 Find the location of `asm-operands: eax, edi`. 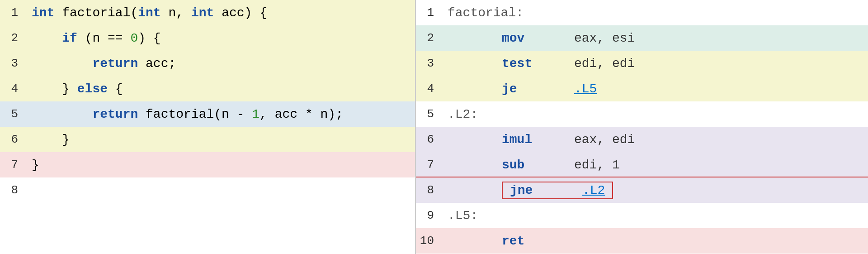

asm-operands: eax, edi is located at coordinates (604, 139).